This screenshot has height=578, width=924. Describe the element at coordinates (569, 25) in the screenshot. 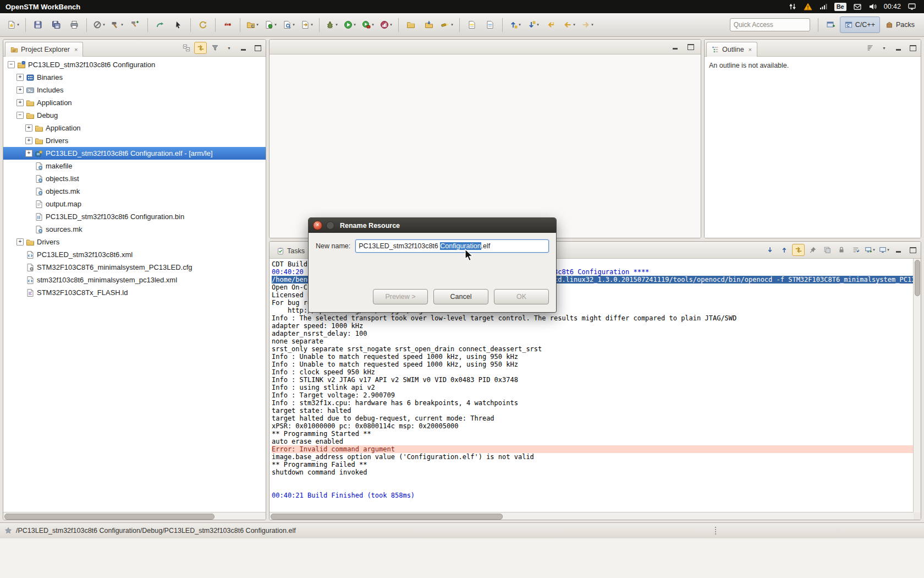

I see `back-button: ▾` at that location.